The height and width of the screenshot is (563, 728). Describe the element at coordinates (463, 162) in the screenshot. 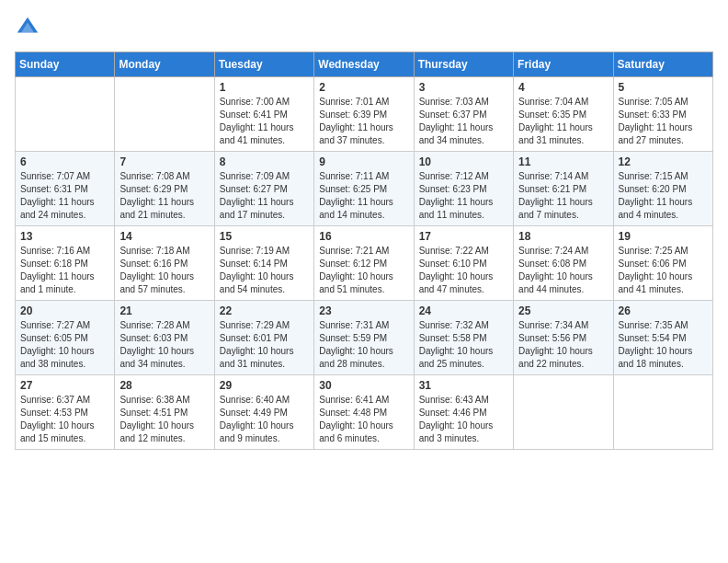

I see `day-number: 10` at that location.